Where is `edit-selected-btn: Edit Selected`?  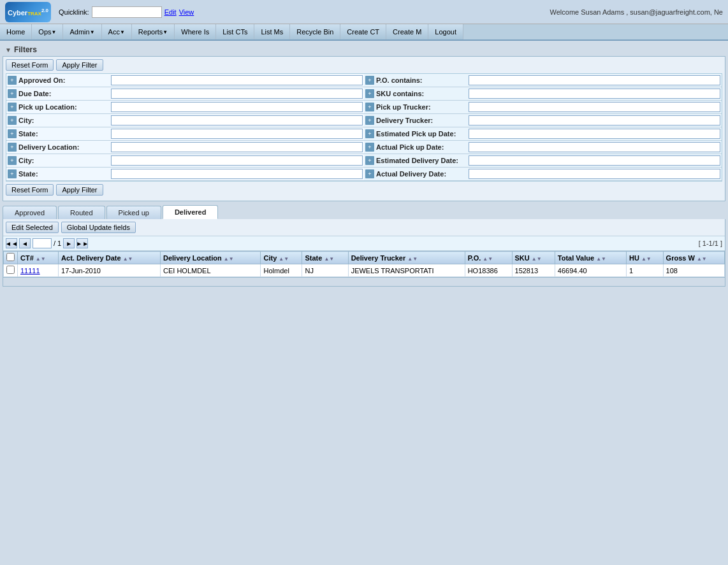
edit-selected-btn: Edit Selected is located at coordinates (32, 227).